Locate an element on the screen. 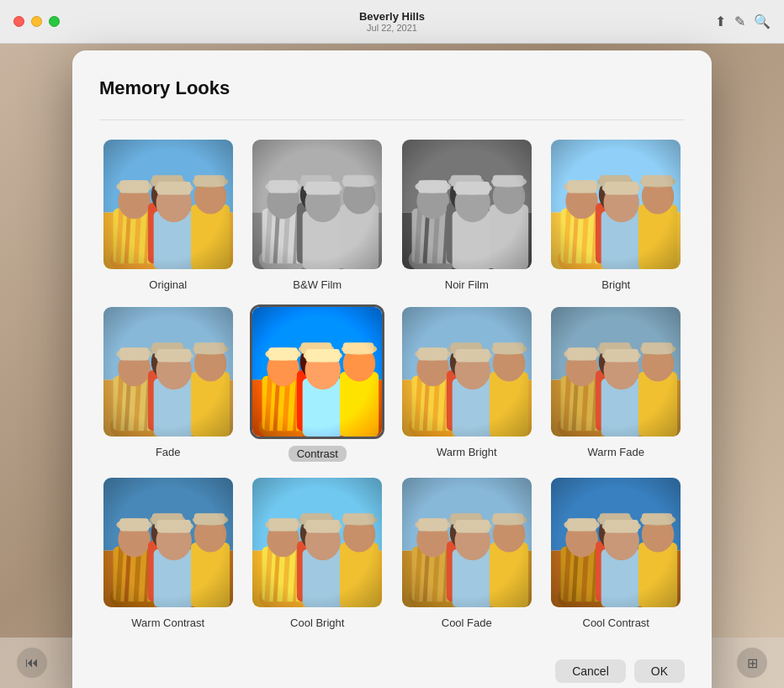  look-label-warm-fade: Warm Fade is located at coordinates (616, 452).